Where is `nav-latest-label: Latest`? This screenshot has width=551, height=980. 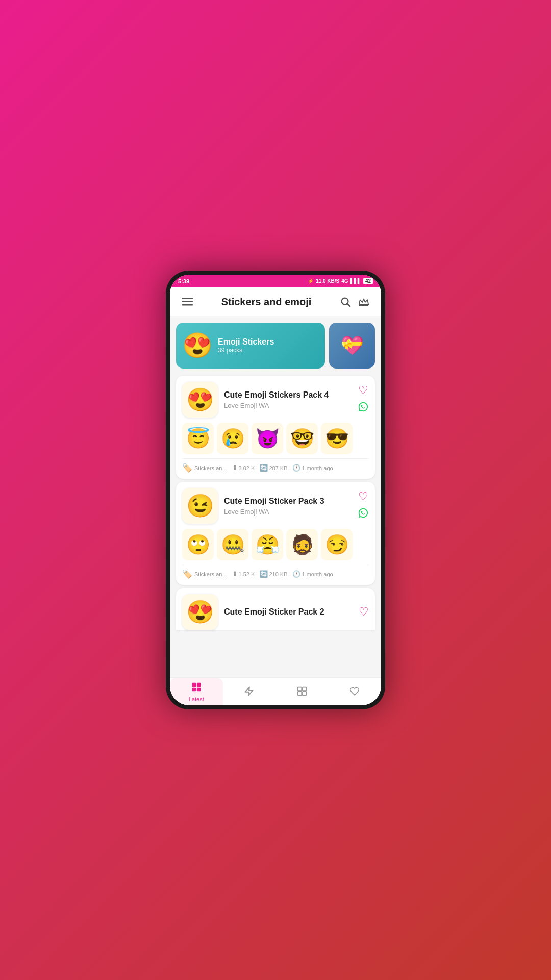 nav-latest-label: Latest is located at coordinates (196, 699).